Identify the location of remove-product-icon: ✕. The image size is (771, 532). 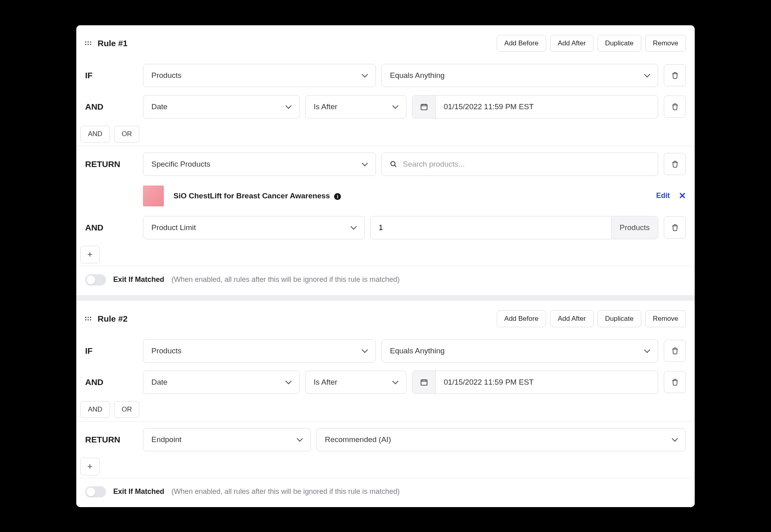
(682, 196).